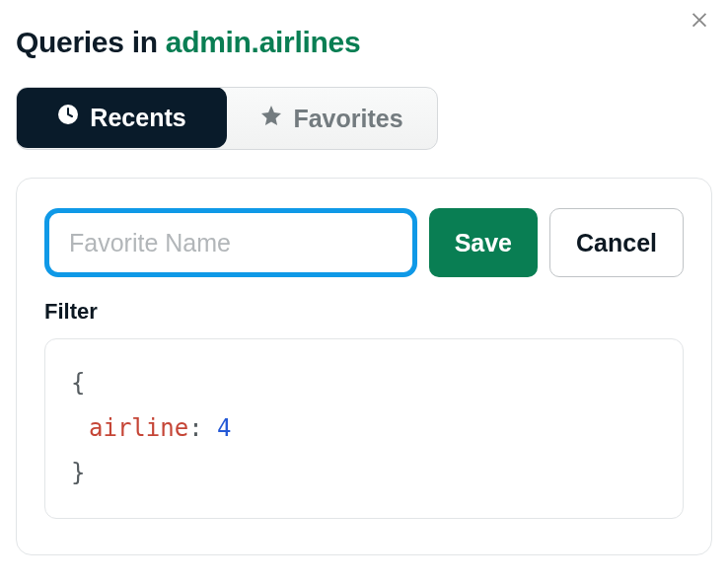  What do you see at coordinates (68, 117) in the screenshot?
I see `clock-icon` at bounding box center [68, 117].